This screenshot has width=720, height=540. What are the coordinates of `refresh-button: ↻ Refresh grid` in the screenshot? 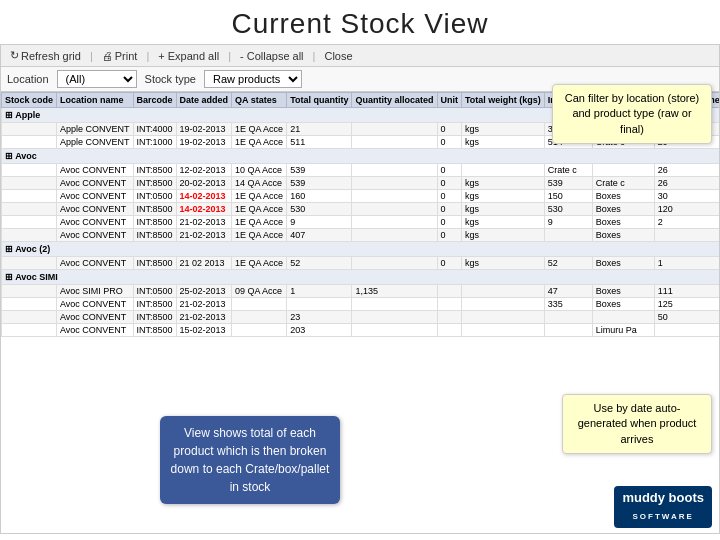 It's located at (46, 56).